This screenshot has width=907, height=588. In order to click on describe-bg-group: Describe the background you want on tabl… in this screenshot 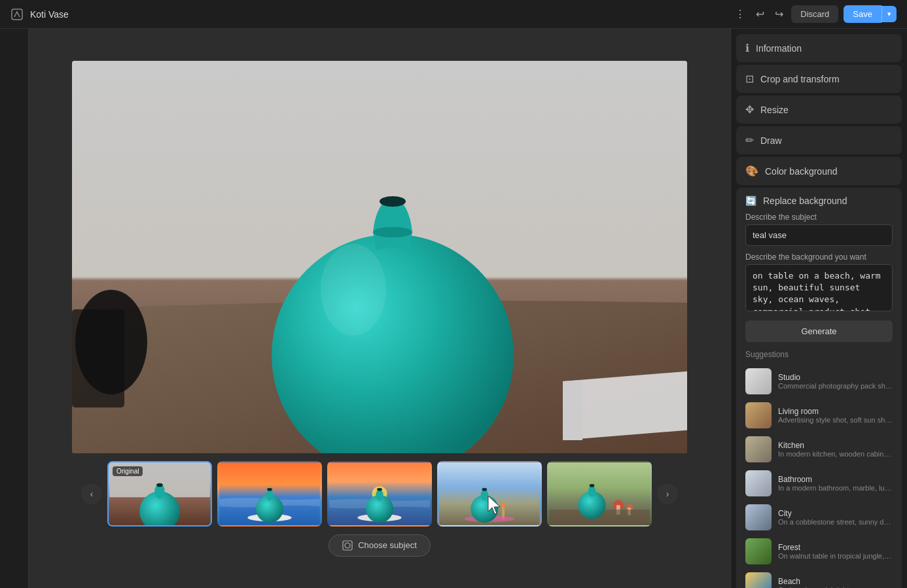, I will do `click(819, 283)`.